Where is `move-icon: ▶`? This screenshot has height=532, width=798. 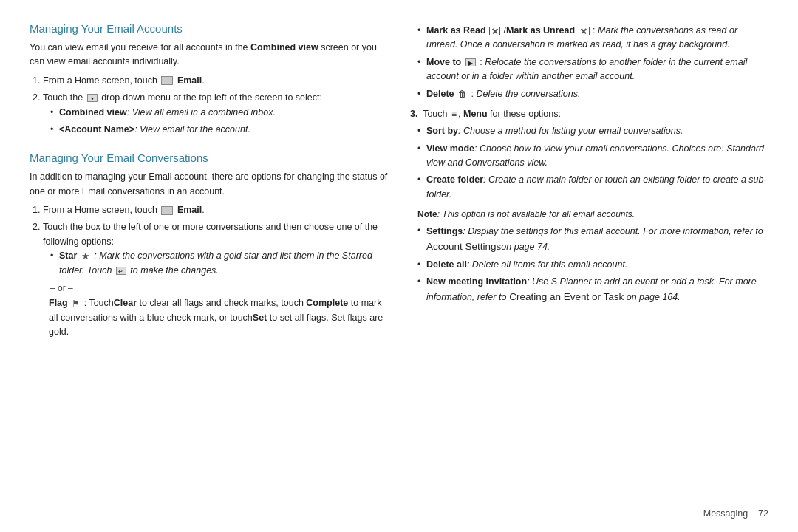
move-icon: ▶ is located at coordinates (471, 62).